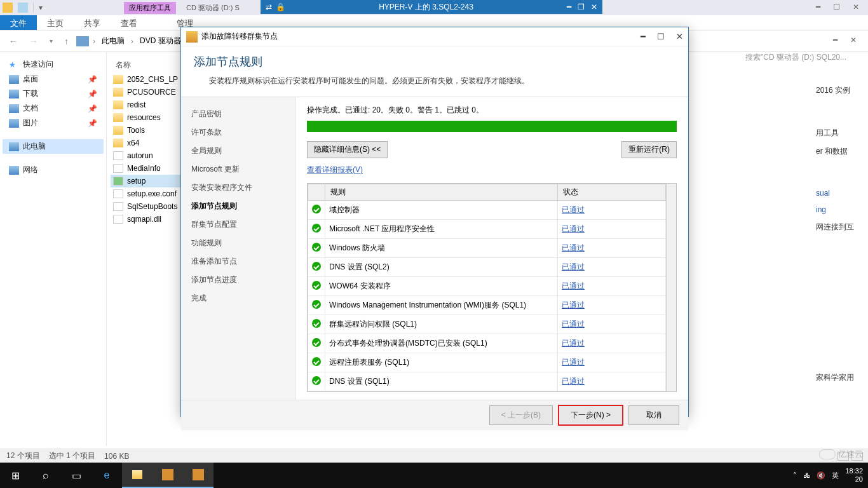 This screenshot has width=868, height=488. Describe the element at coordinates (34, 41) in the screenshot. I see `forward-icon: →` at that location.